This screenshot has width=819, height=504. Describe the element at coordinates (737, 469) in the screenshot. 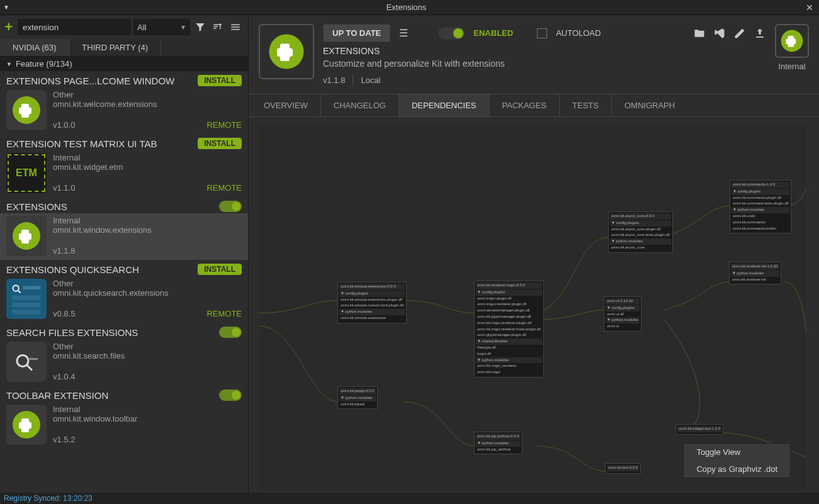

I see `context-menu-copy-dot: Copy as Graphviz .dot` at that location.